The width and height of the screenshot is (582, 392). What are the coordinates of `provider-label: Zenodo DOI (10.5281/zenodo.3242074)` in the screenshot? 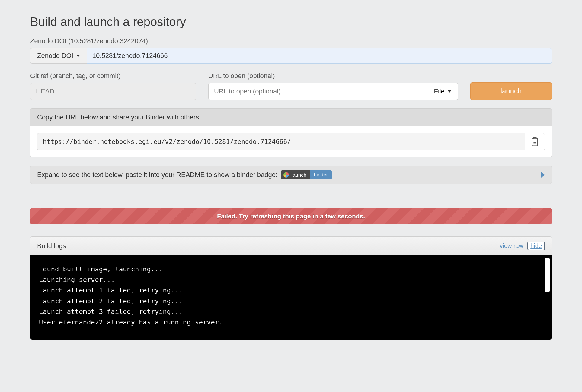 It's located at (291, 41).